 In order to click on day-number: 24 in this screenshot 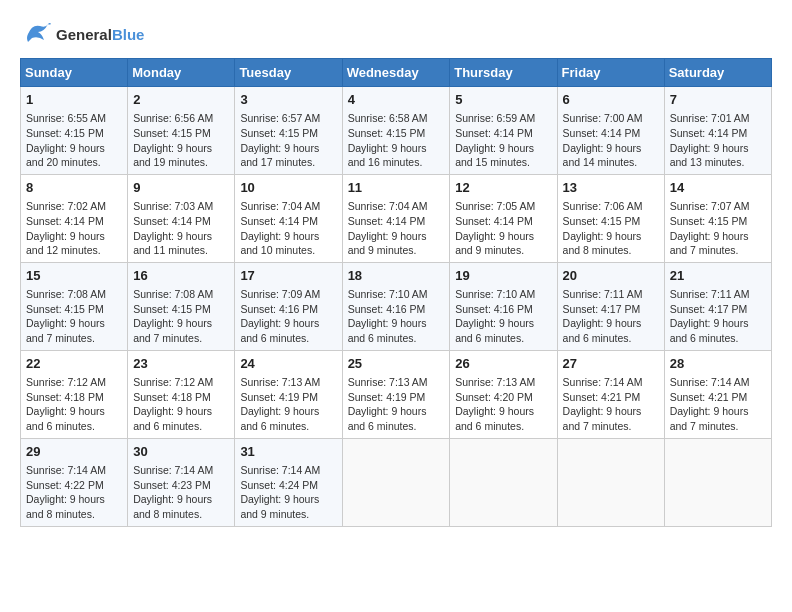, I will do `click(288, 364)`.